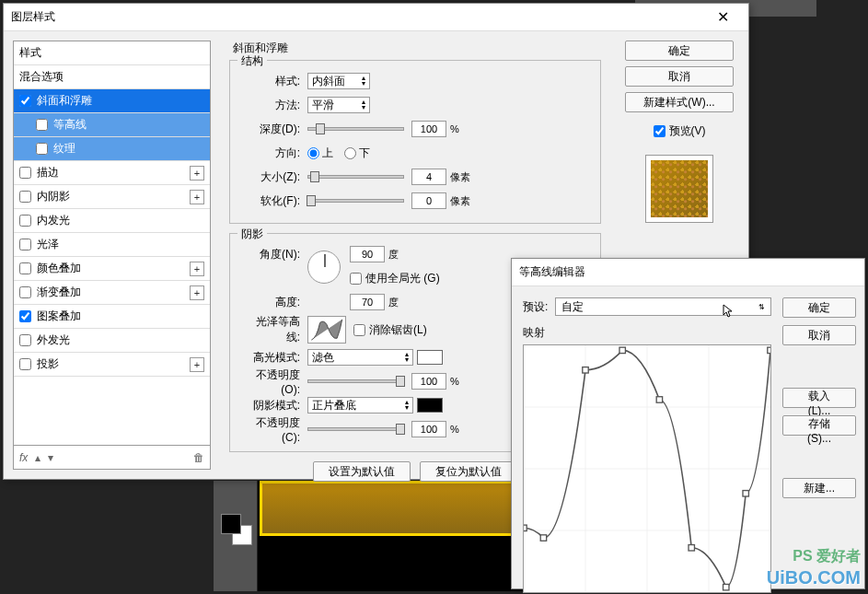  I want to click on depth-slider, so click(355, 129).